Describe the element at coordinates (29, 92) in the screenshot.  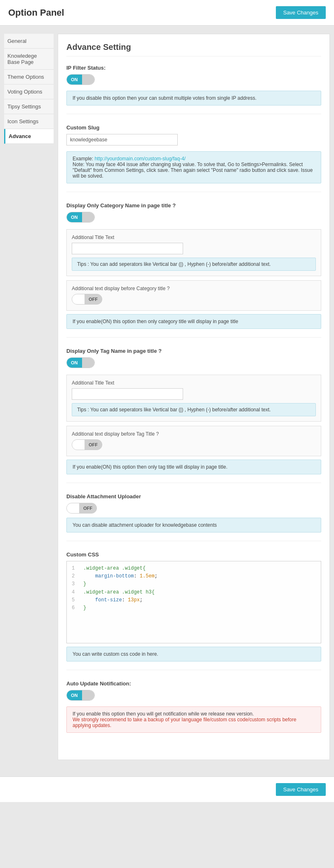
I see `sidebar-item-voting-options: Voting Options` at that location.